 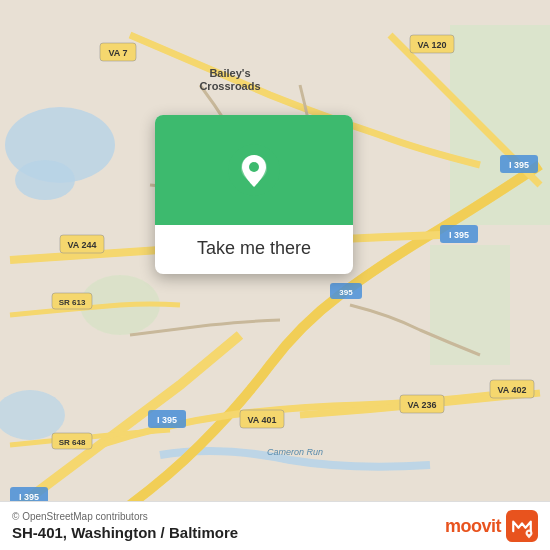 I want to click on location-pin-icon, so click(x=254, y=170).